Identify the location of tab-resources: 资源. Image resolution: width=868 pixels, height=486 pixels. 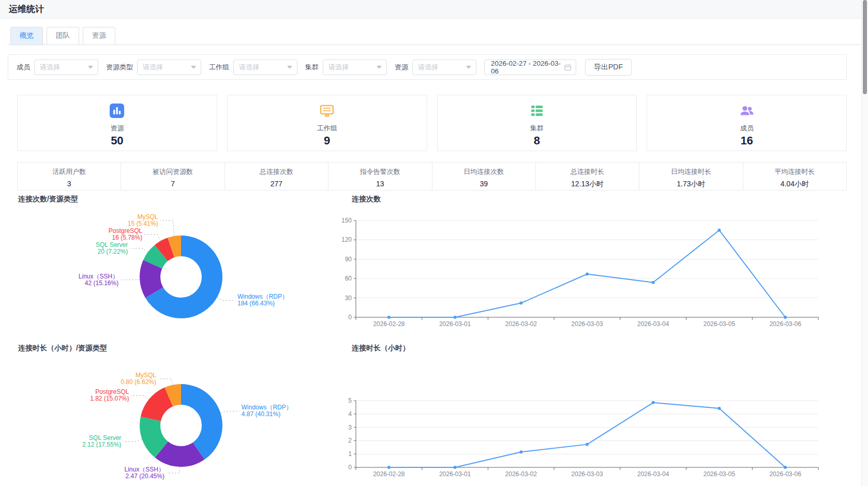
(99, 36).